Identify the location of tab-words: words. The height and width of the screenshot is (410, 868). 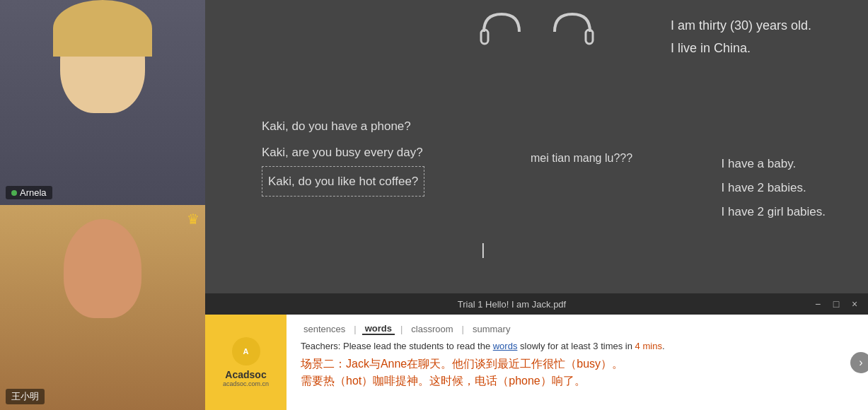
(378, 329).